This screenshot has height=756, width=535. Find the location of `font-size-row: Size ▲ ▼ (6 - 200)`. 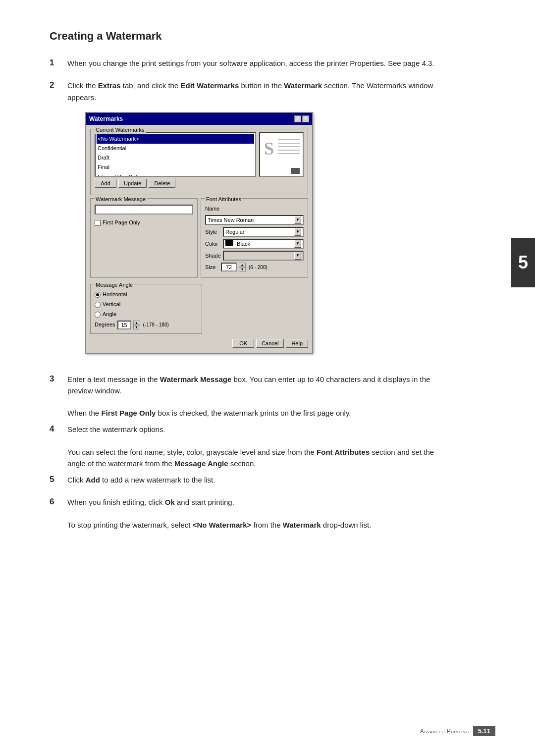

font-size-row: Size ▲ ▼ (6 - 200) is located at coordinates (255, 267).